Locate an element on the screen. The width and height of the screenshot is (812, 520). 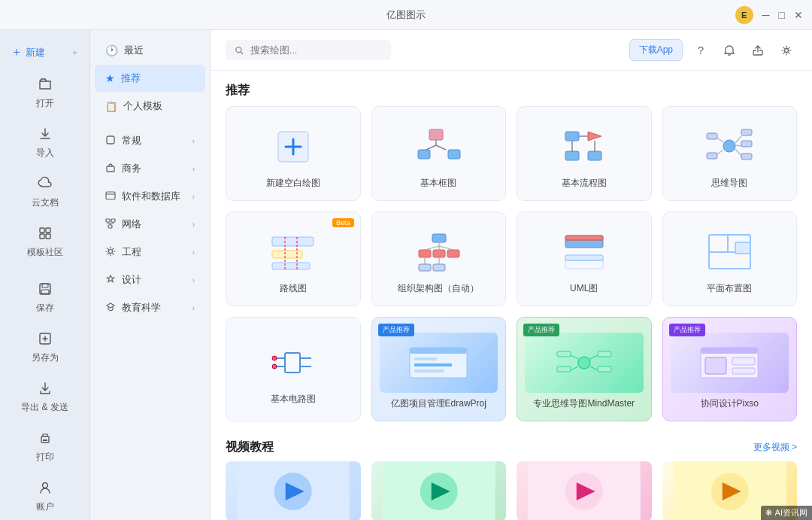
sidebar-account: 账户 is located at coordinates (45, 497).